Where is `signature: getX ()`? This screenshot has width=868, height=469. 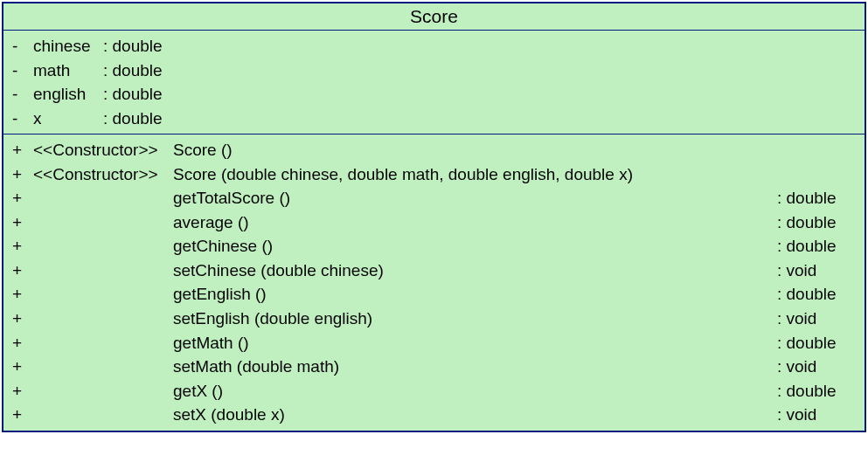 signature: getX () is located at coordinates (476, 391).